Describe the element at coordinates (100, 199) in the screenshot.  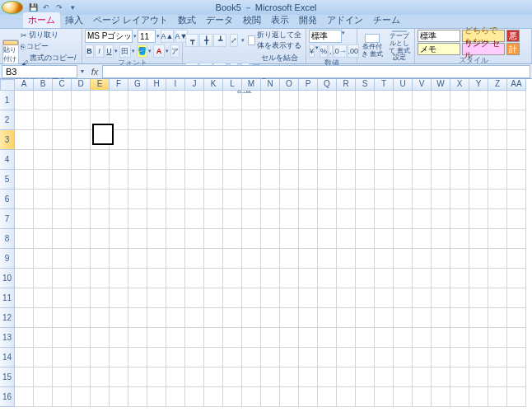
I see `cell-E6` at that location.